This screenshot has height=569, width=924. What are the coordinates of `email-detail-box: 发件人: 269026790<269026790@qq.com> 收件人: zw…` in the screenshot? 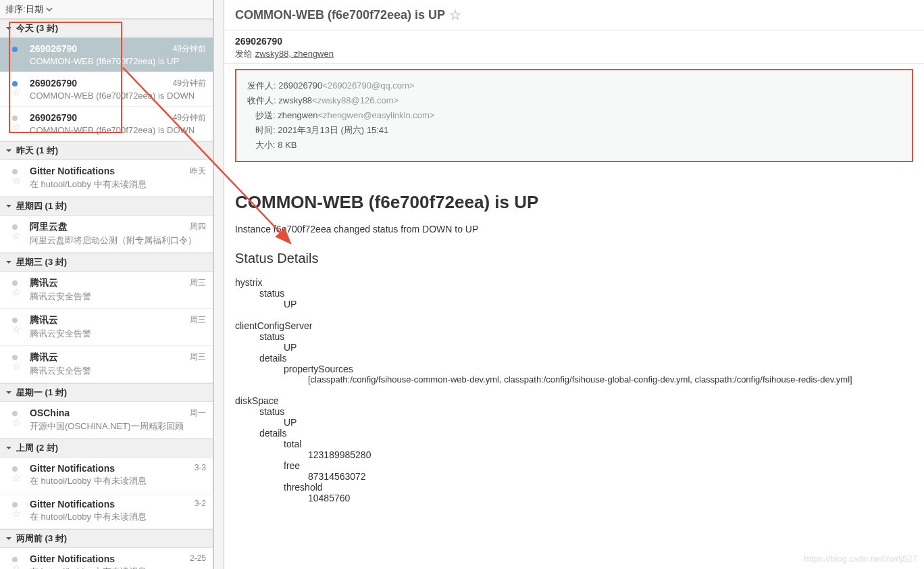 It's located at (574, 116).